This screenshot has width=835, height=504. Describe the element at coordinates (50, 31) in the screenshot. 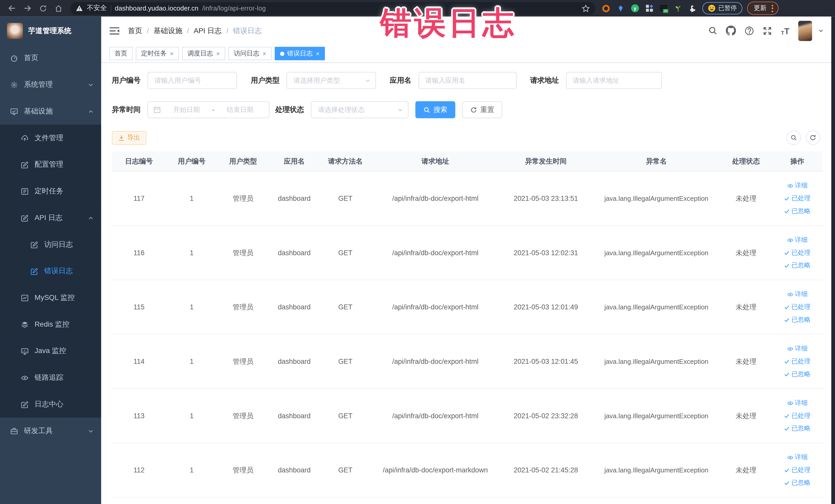

I see `app-logo: 芋道管理系统` at that location.